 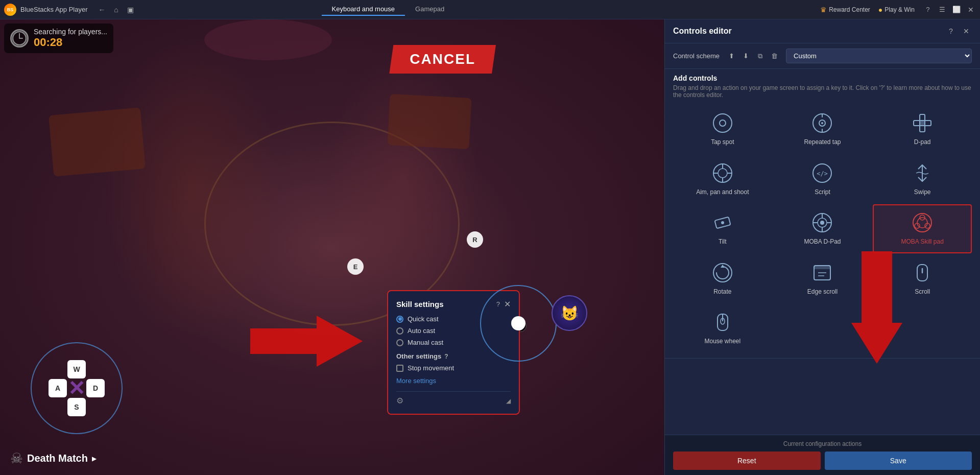 I want to click on control-moba-d-pad: MOBA D-Pad, so click(x=823, y=229).